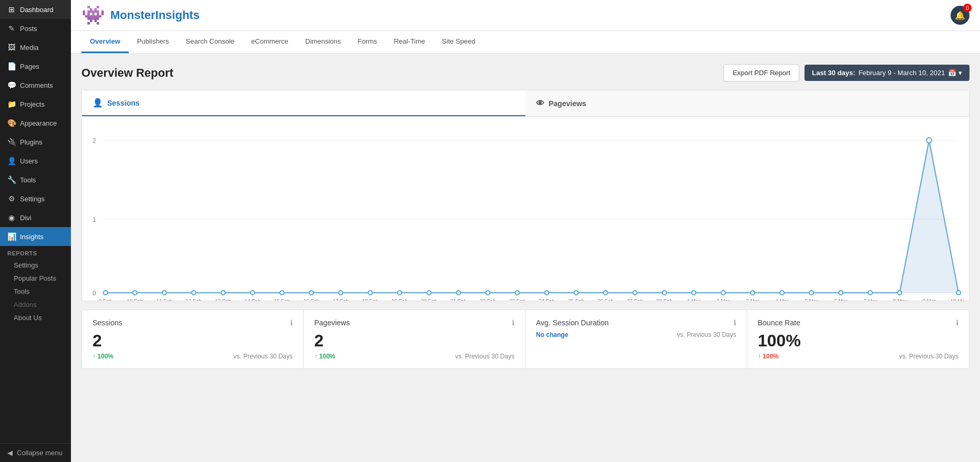 This screenshot has height=462, width=980. What do you see at coordinates (779, 323) in the screenshot?
I see `stat-label-bounce-rate: Bounce Rate` at bounding box center [779, 323].